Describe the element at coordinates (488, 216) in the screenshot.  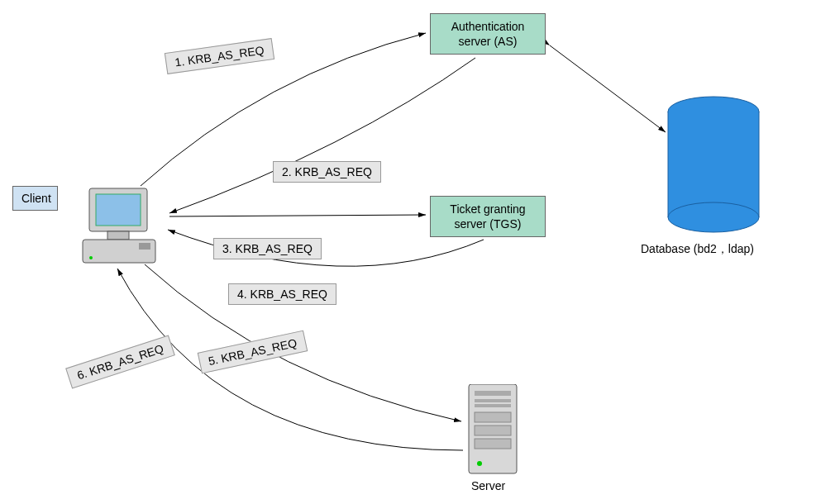
I see `ticket-granting-server-node: Ticket granting server (TGS)` at that location.